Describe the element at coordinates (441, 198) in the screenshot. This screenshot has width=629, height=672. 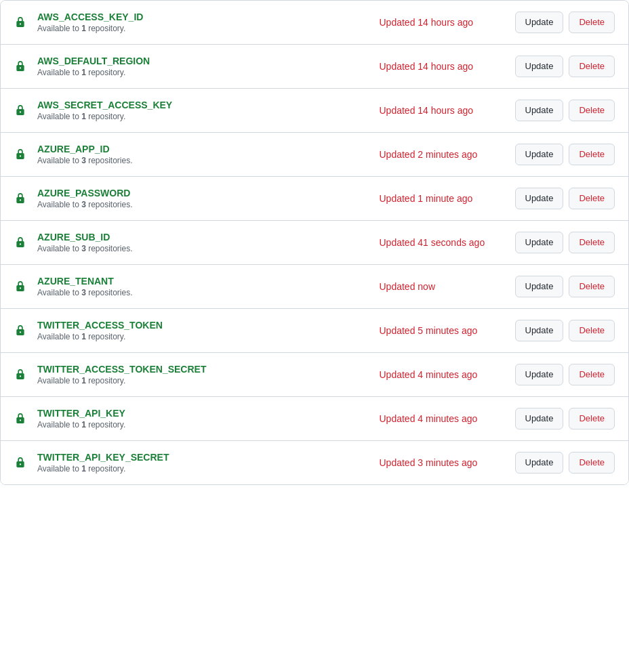
I see `secret-updated: Updated 1 minute ago` at that location.